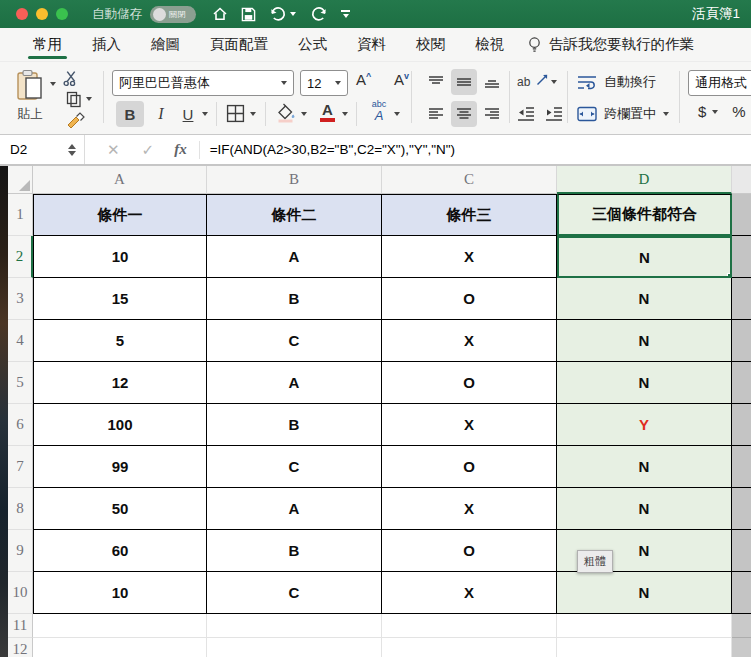 Image resolution: width=751 pixels, height=657 pixels. I want to click on cell-A4: 5, so click(120, 341).